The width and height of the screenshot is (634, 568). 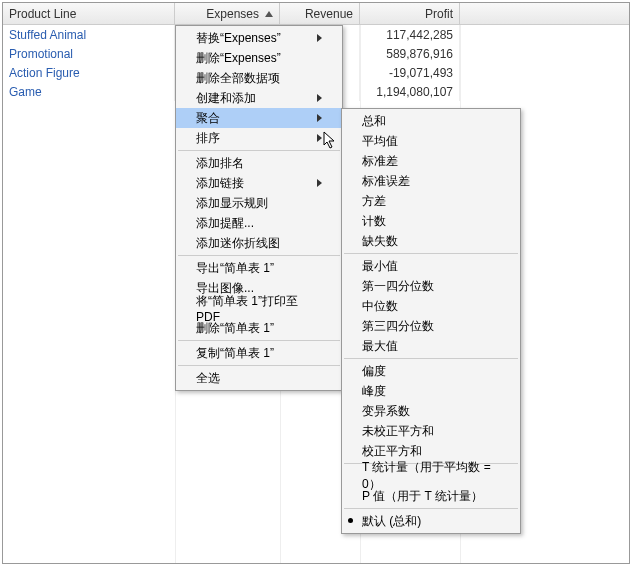 What do you see at coordinates (431, 346) in the screenshot?
I see `submenu-item-max: 最大值` at bounding box center [431, 346].